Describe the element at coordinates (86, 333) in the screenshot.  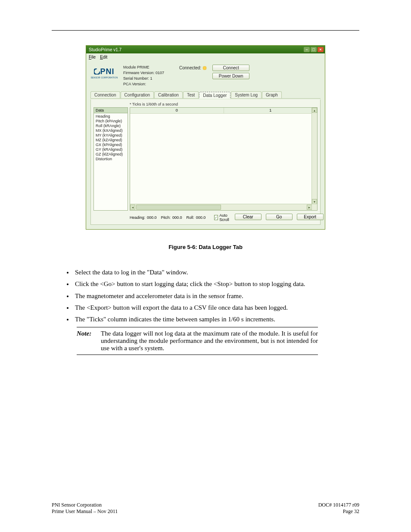
I see `note-label: Note:` at that location.